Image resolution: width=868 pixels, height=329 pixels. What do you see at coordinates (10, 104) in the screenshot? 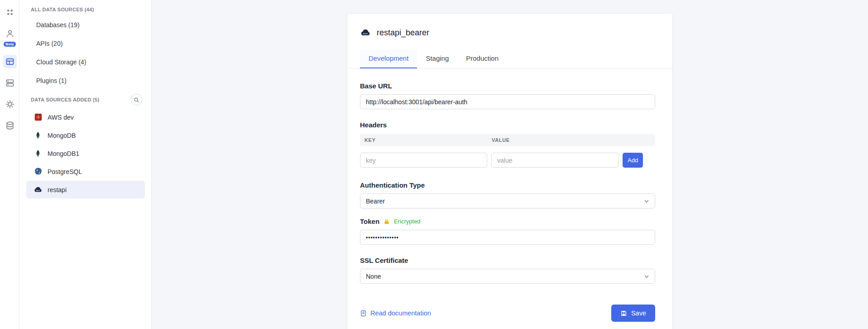
I see `settings-gear-icon` at bounding box center [10, 104].